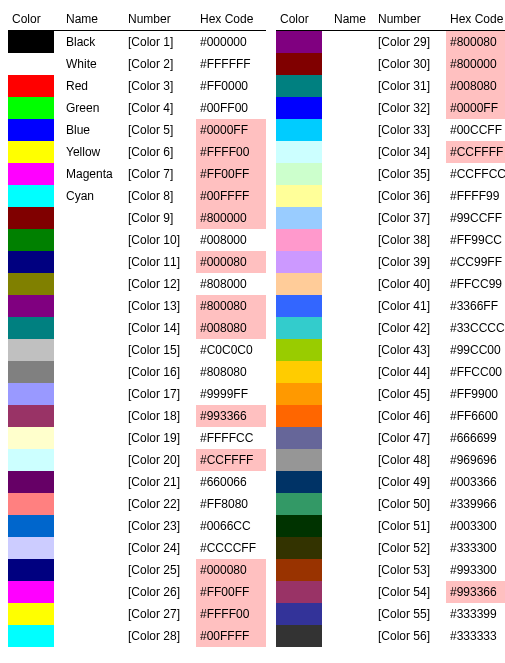  I want to click on number-cell: [Color 10], so click(160, 240).